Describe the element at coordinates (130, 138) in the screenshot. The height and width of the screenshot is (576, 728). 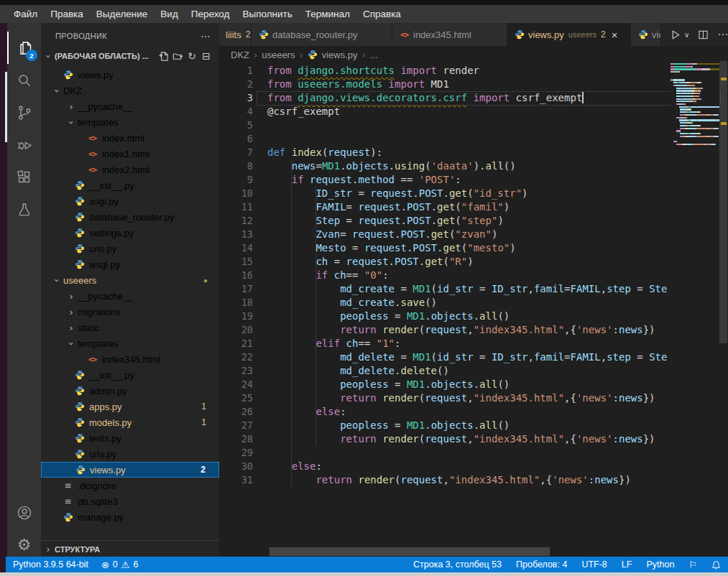
I see `tree-item: <>index.html` at that location.